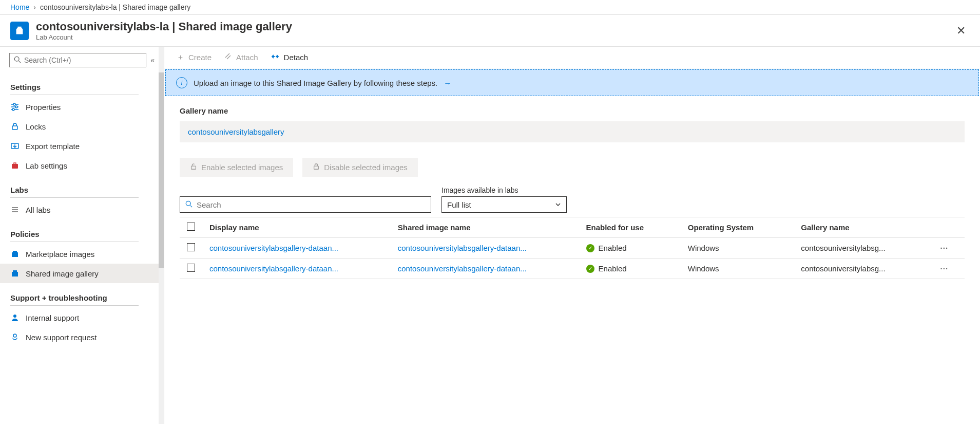 The image size is (980, 424). What do you see at coordinates (360, 168) in the screenshot?
I see `disable-selected-button: Disable selected images` at bounding box center [360, 168].